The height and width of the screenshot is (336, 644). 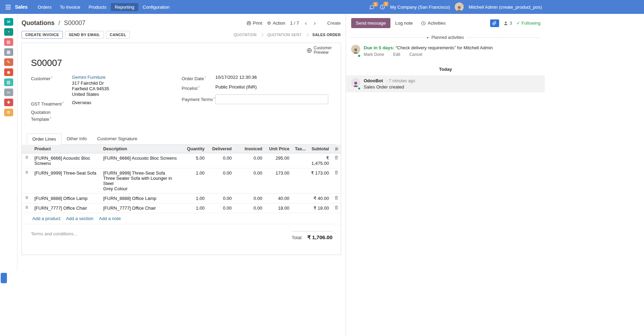 I want to click on app-name: Sales, so click(x=22, y=7).